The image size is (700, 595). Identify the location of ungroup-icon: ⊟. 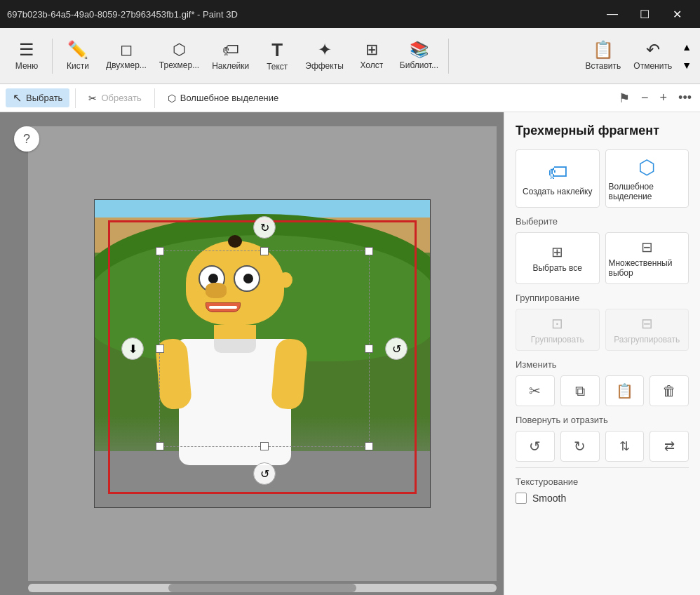
(647, 323).